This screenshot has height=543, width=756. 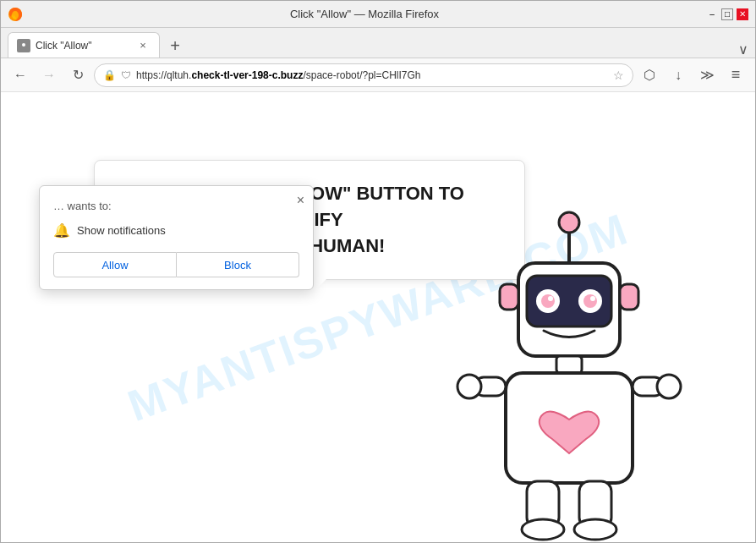 I want to click on tab-favicon, so click(x=24, y=46).